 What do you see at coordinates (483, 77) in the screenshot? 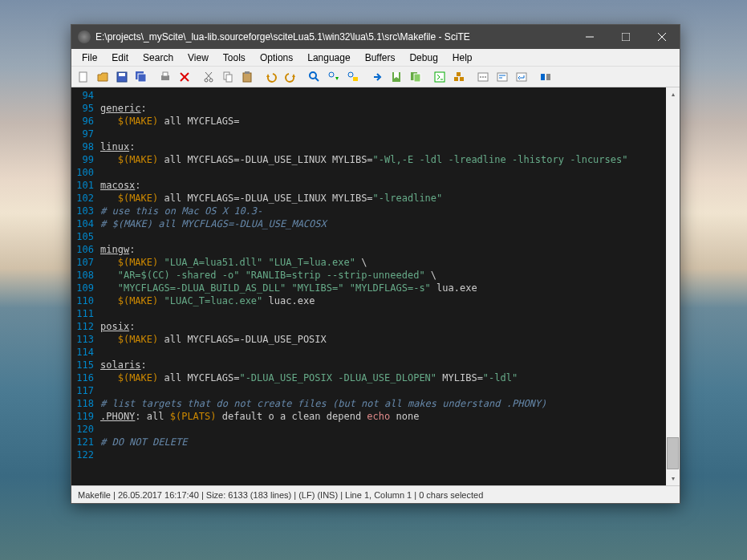
I see `whitespace-icon` at bounding box center [483, 77].